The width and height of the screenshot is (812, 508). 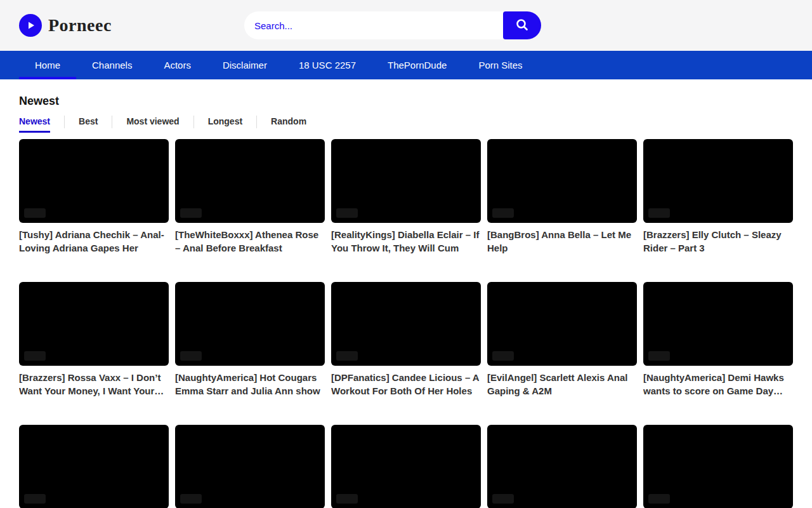 I want to click on video-title: [NaughtyAmerica] Demi Hawks wants to sco…, so click(x=718, y=384).